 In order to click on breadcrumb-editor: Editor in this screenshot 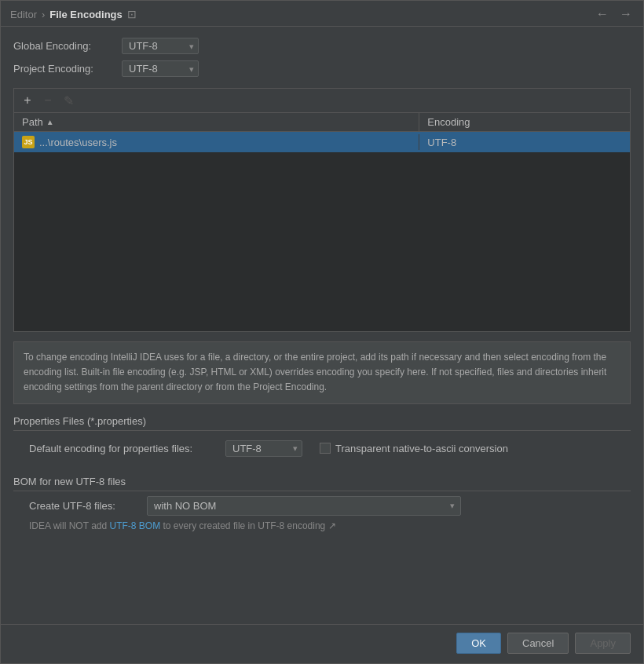, I will do `click(24, 14)`.